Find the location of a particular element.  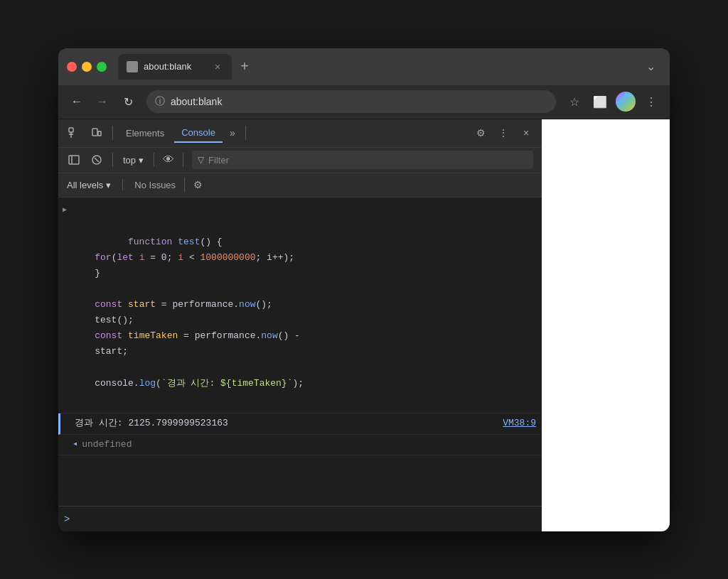

minimize-button is located at coordinates (87, 67).